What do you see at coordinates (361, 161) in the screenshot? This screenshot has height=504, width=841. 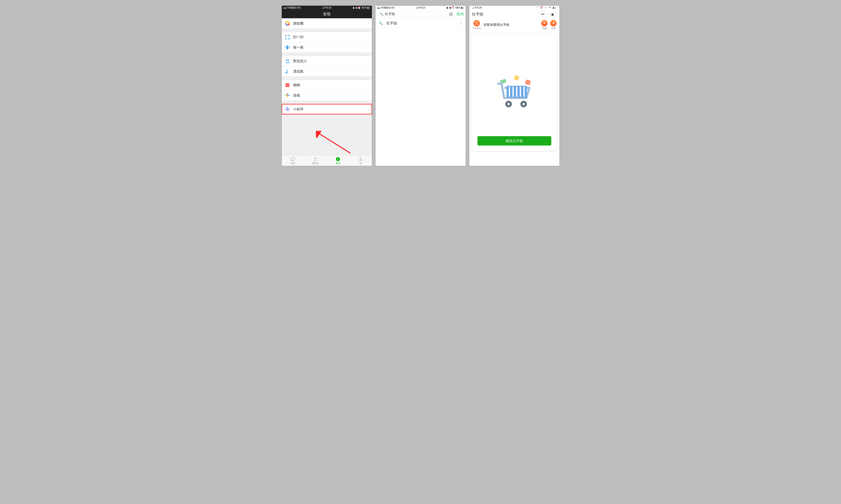 I see `tab-me: 我` at bounding box center [361, 161].